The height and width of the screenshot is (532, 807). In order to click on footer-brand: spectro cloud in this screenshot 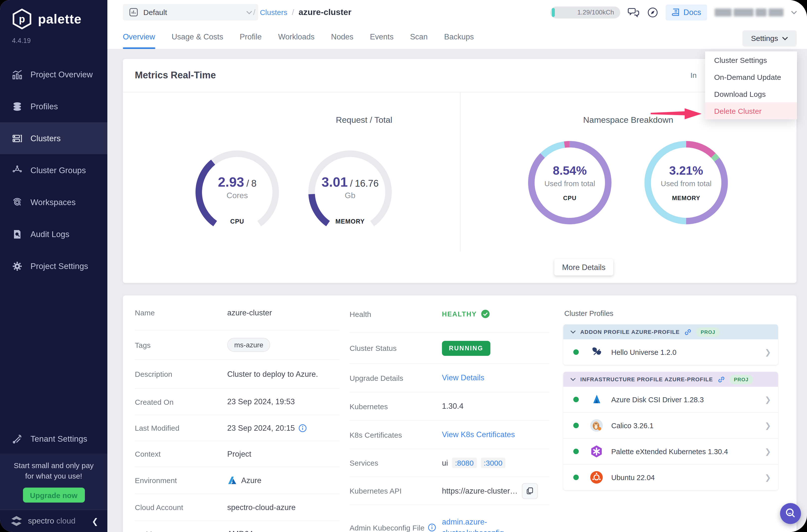, I will do `click(52, 521)`.